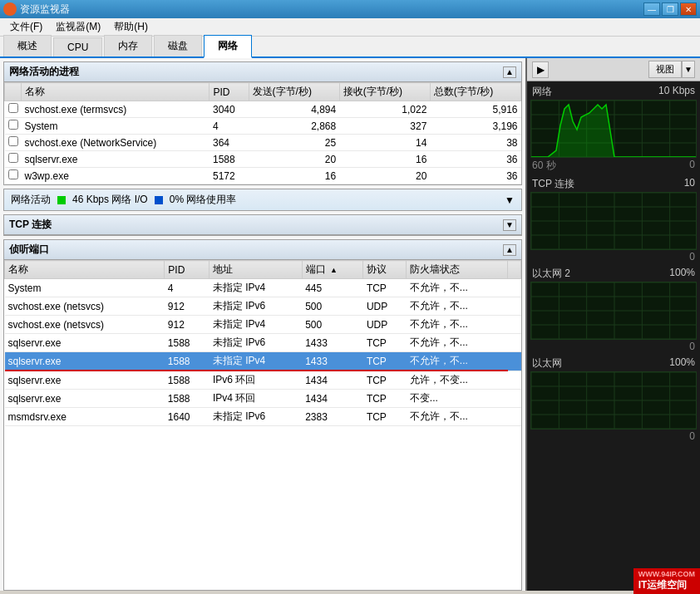 The width and height of the screenshot is (700, 594). Describe the element at coordinates (540, 70) in the screenshot. I see `nav-arrow-btn: ▶` at that location.